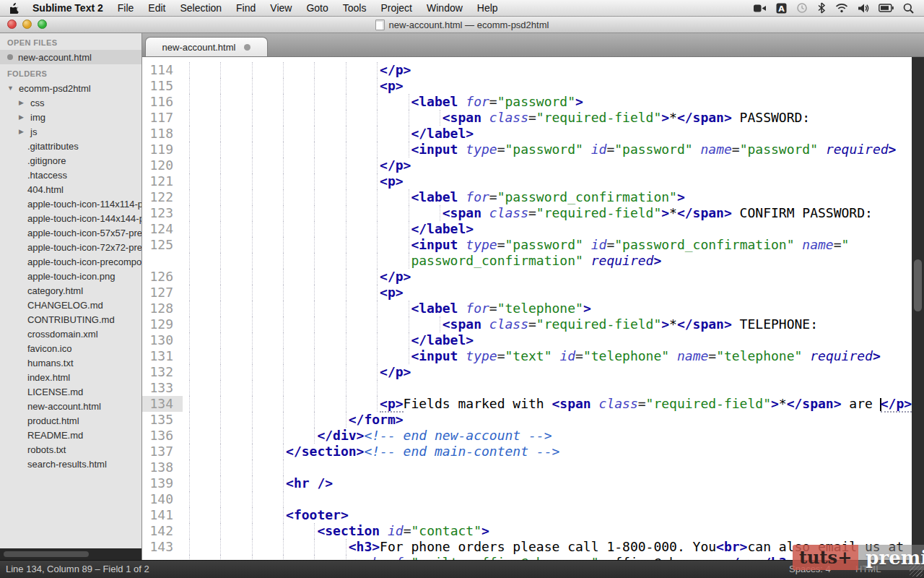 The image size is (924, 578). What do you see at coordinates (12, 88) in the screenshot?
I see `disclosure-triangle-icon: ▼` at bounding box center [12, 88].